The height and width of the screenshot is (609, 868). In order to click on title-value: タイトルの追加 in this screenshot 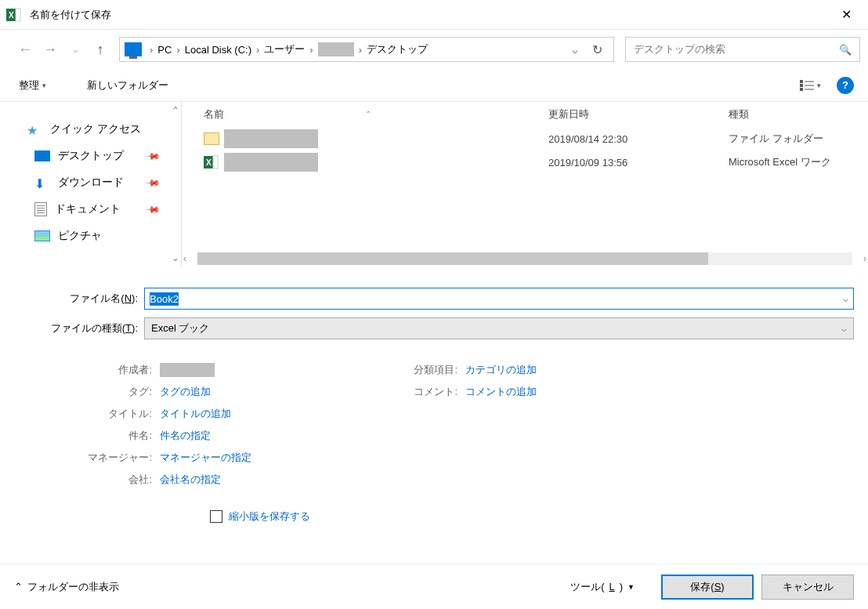, I will do `click(196, 414)`.